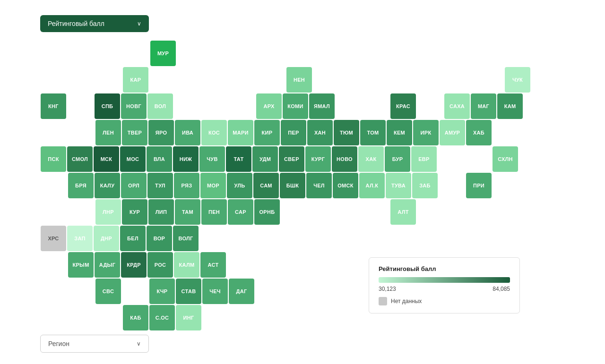  I want to click on map-cell-МСК: МСК, so click(106, 159).